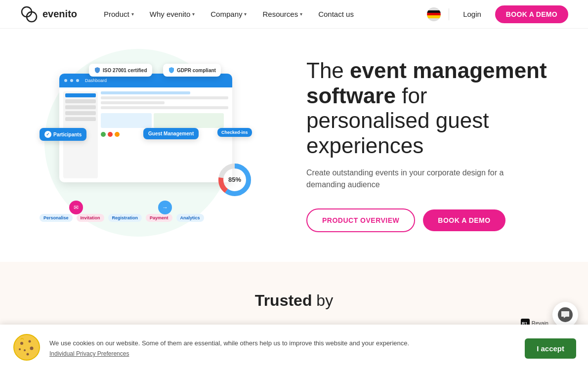 This screenshot has height=372, width=588. What do you see at coordinates (159, 218) in the screenshot?
I see `badge-payment: Payment` at bounding box center [159, 218].